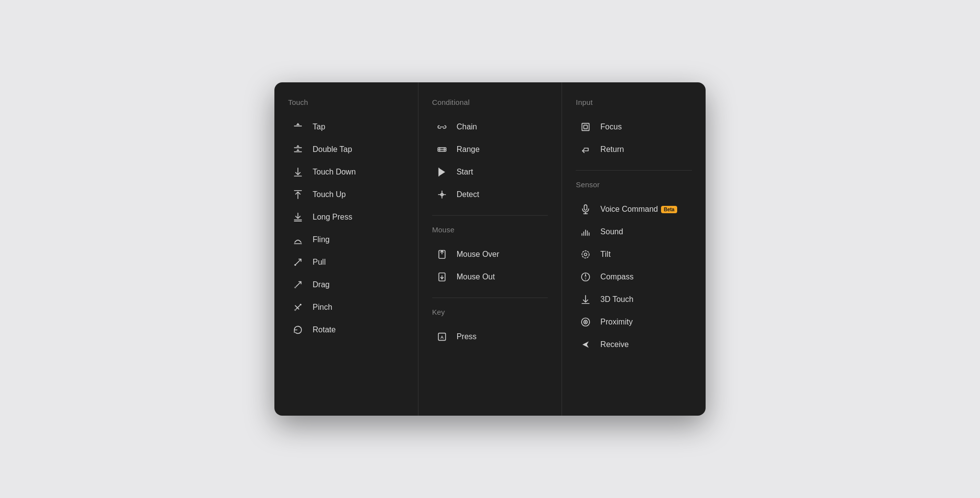 This screenshot has height=498, width=980. I want to click on compass-icon, so click(586, 277).